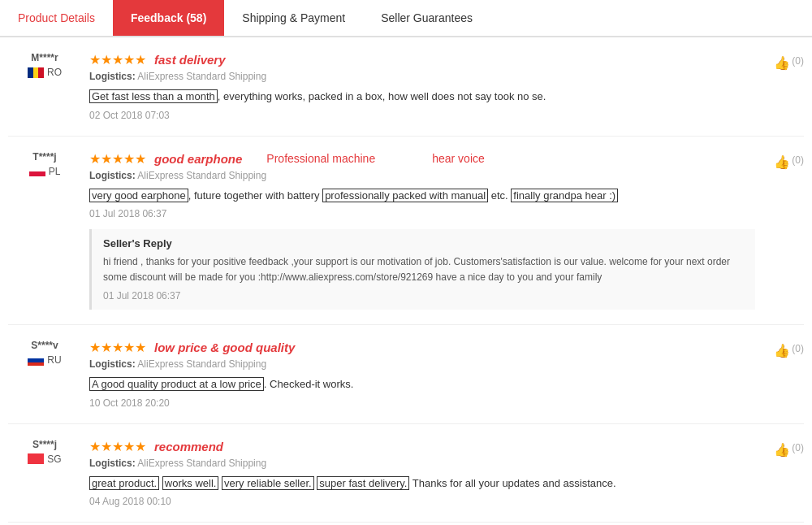 The width and height of the screenshot is (812, 525). Describe the element at coordinates (422, 364) in the screenshot. I see `logistics-2: Logistics: AliExpress Standard Shipping` at that location.